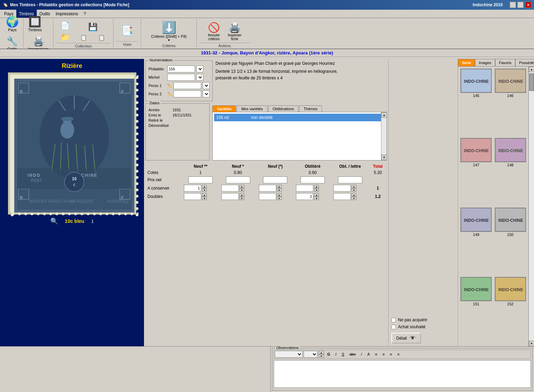 This screenshot has width=534, height=392. What do you see at coordinates (181, 77) in the screenshot?
I see `michel-input` at bounding box center [181, 77].